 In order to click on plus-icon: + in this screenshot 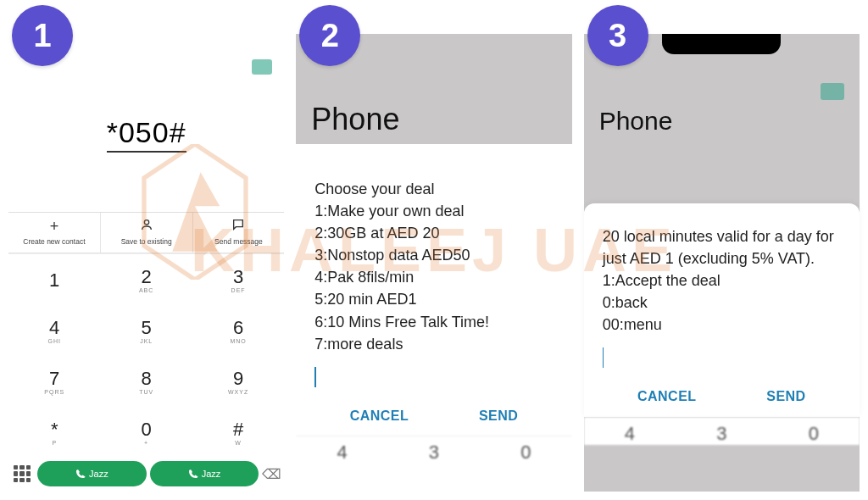, I will do `click(54, 227)`.